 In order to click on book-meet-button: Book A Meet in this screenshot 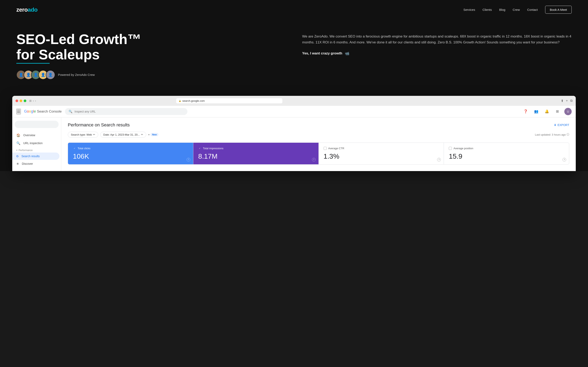, I will do `click(558, 10)`.